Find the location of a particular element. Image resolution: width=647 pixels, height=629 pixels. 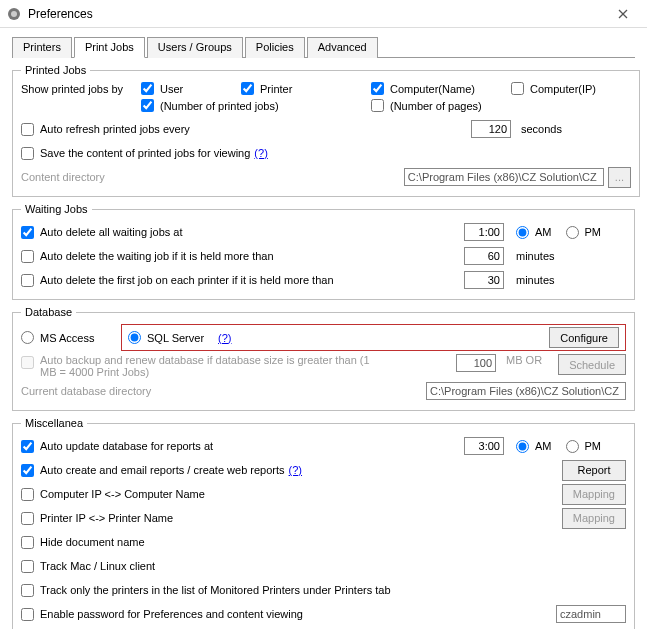

chk-save-content: Save the content of printed jobs for vie… is located at coordinates (136, 154).